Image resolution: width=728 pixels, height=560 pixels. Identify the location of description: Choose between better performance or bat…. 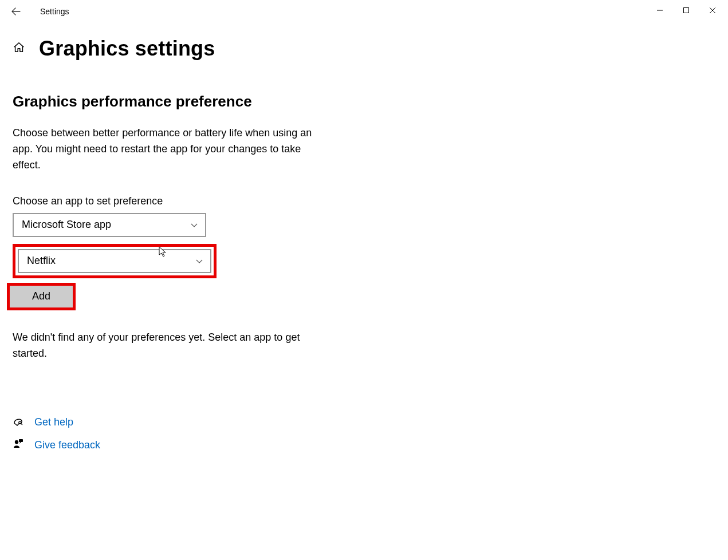
(167, 149).